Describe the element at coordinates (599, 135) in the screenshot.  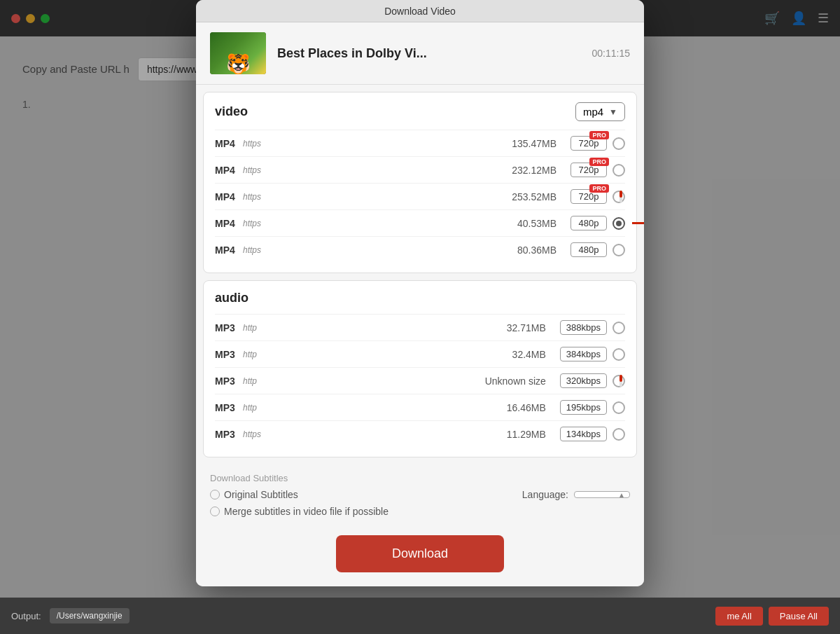
I see `pro-badge-1: PRO` at that location.